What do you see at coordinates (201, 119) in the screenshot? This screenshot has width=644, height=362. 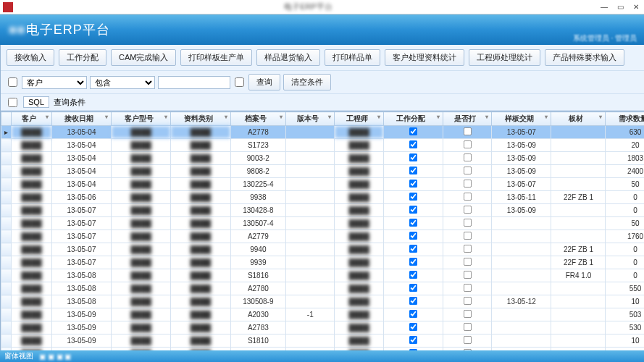 I see `column-header: 资料类别▾` at bounding box center [201, 119].